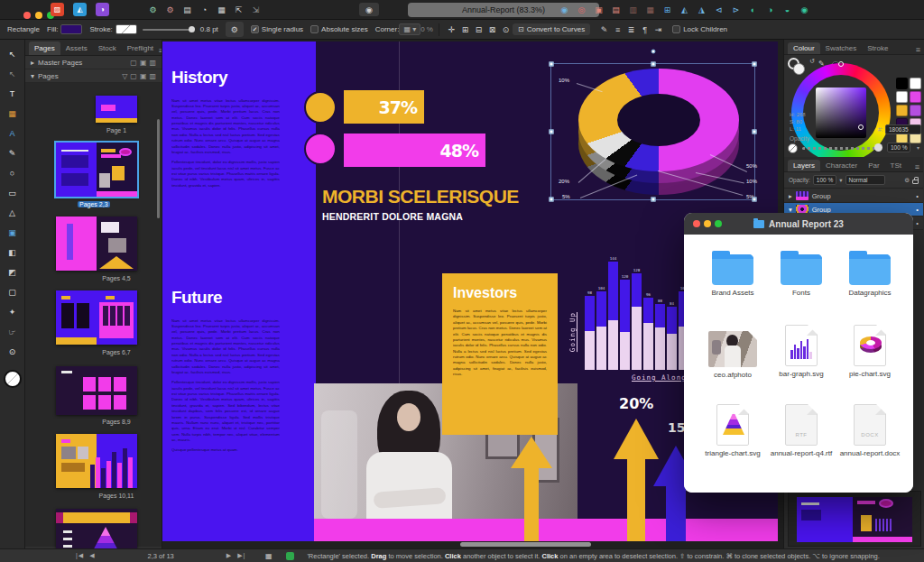 This screenshot has height=562, width=924. I want to click on tab-stock: Stock, so click(107, 49).